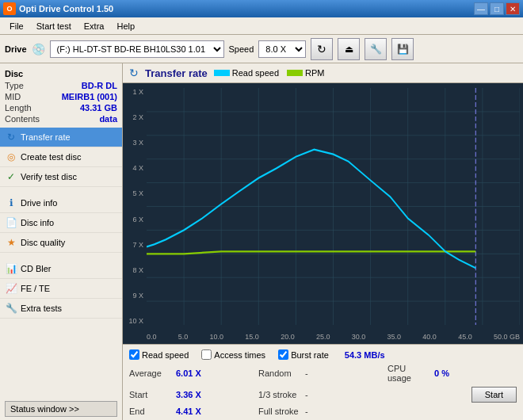 Image resolution: width=523 pixels, height=420 pixels. What do you see at coordinates (67, 9) in the screenshot?
I see `app-title: Opti Drive Control 1.50` at bounding box center [67, 9].